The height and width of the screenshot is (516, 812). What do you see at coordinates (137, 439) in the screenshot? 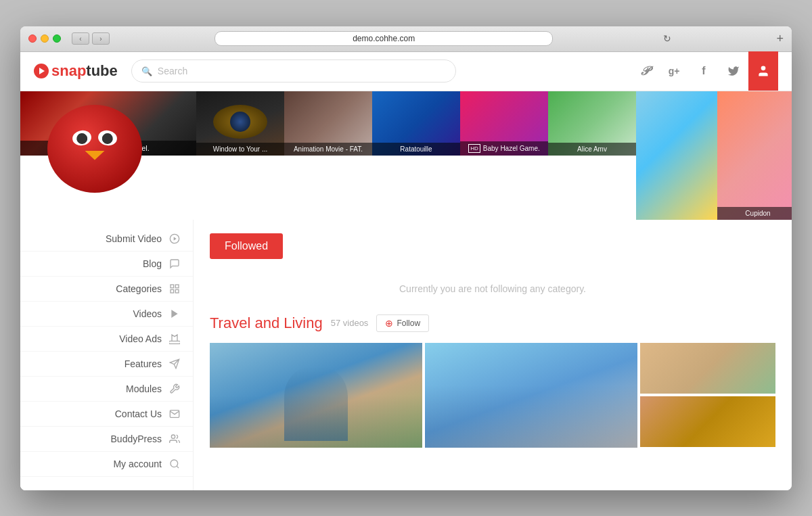
I see `sidebar-label-buddypress: BuddyPress` at bounding box center [137, 439].